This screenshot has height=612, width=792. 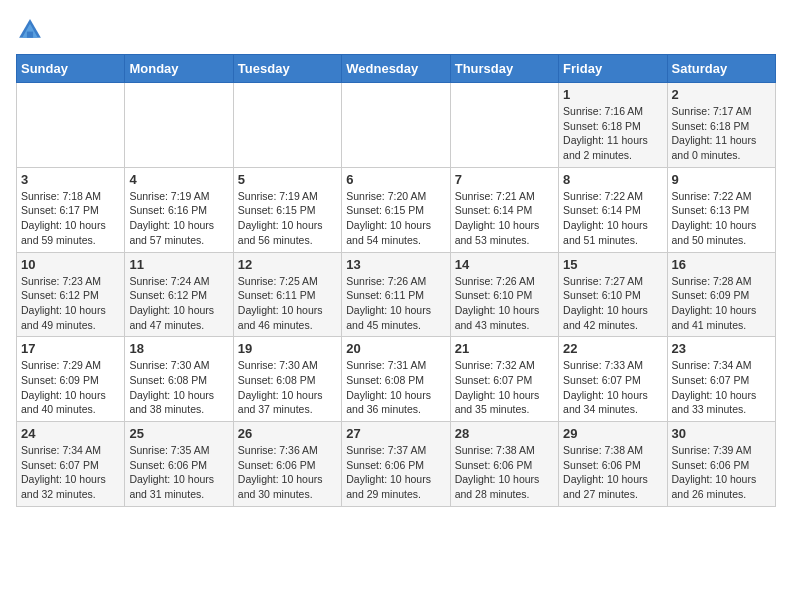 What do you see at coordinates (178, 218) in the screenshot?
I see `day-info: Sunrise: 7:19 AM Sunset: 6:16 PM Dayligh…` at bounding box center [178, 218].